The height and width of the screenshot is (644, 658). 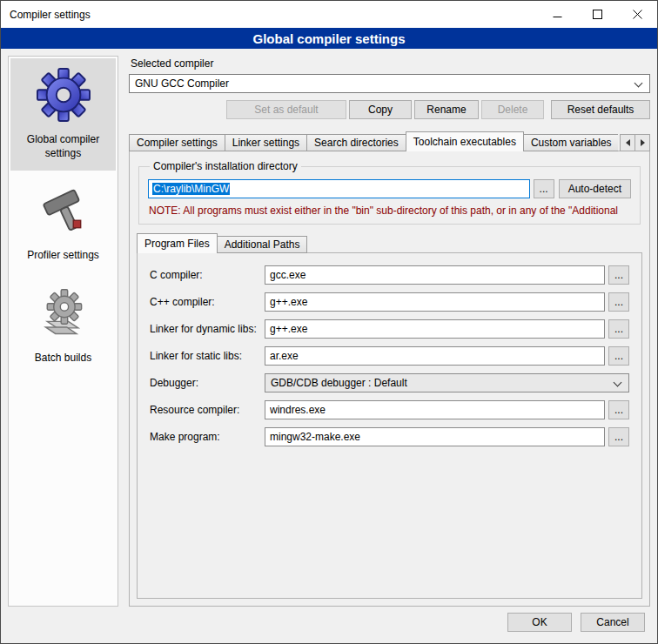 What do you see at coordinates (390, 189) in the screenshot?
I see `installation-directory-row: C:\raylib\MinGW ... Auto-detect` at bounding box center [390, 189].